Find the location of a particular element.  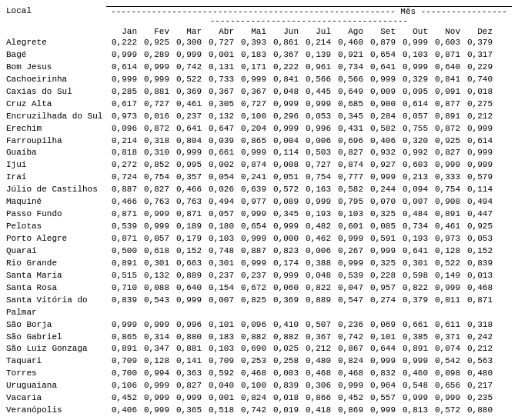

cell-value: 0,881 is located at coordinates (155, 92).